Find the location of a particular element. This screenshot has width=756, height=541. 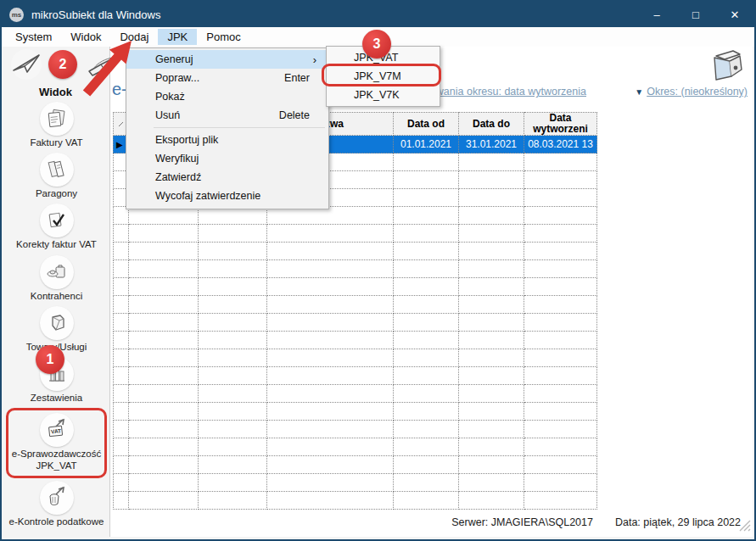

table-cell: 01.01.2021 is located at coordinates (426, 144).